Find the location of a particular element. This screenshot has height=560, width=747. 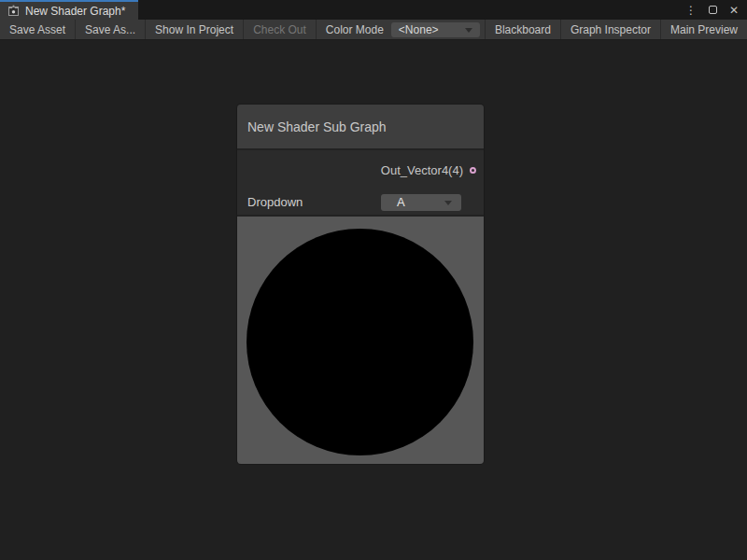

tab-title: New Shader Graph* is located at coordinates (75, 11).